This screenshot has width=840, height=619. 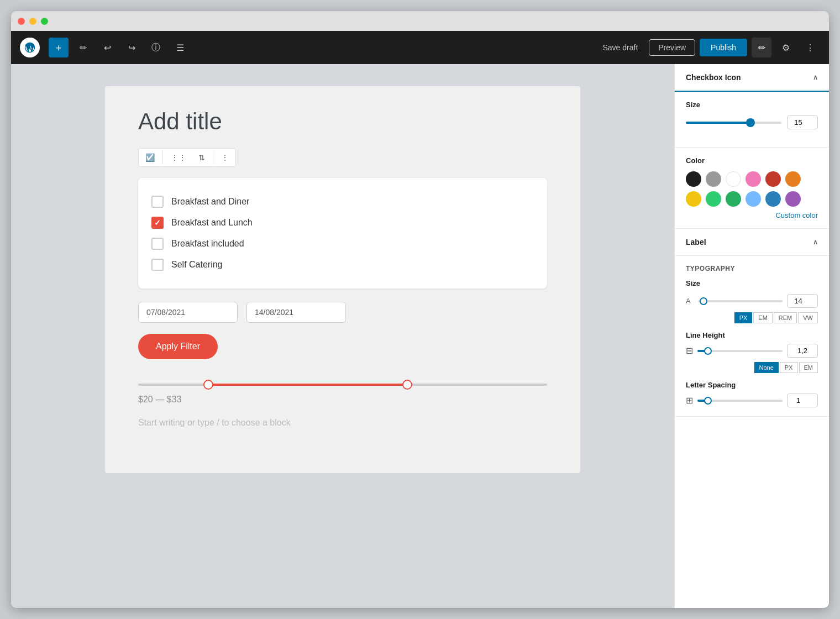 What do you see at coordinates (808, 318) in the screenshot?
I see `unit-vw-button: VW` at bounding box center [808, 318].